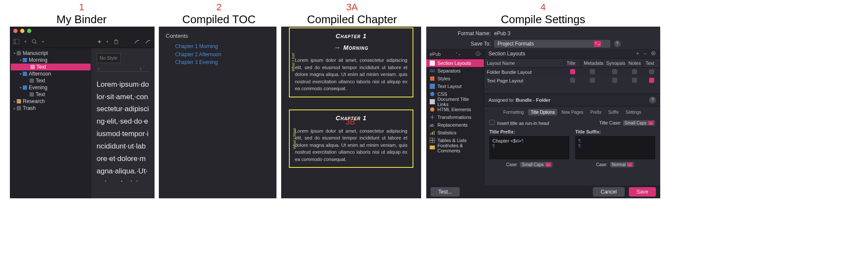  I want to click on seg1-label: What I Get, so click(293, 63).